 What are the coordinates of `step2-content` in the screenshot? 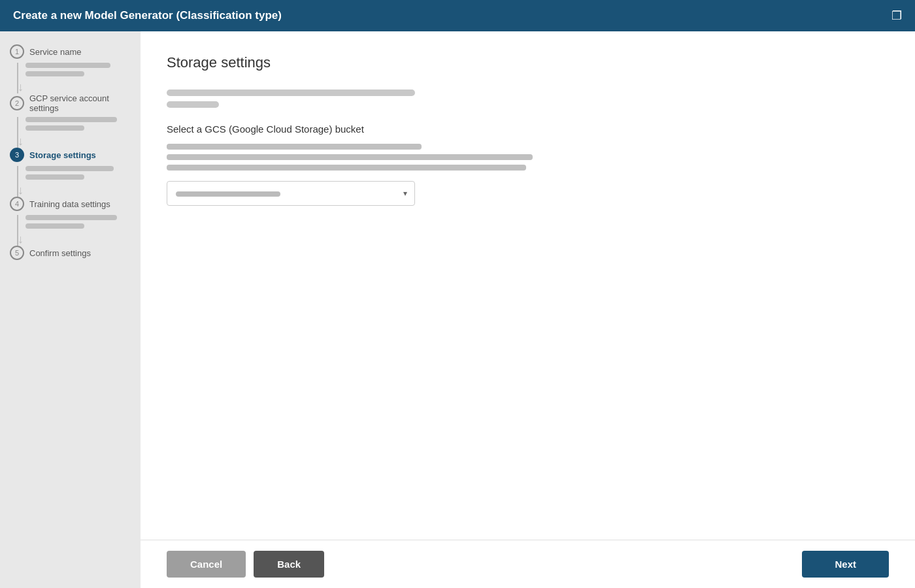 It's located at (74, 125).